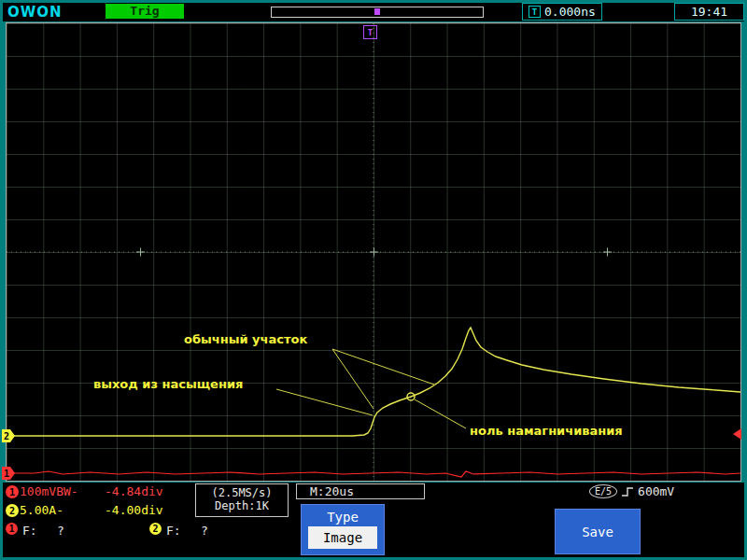  What do you see at coordinates (30, 530) in the screenshot?
I see `ch1-freq-label: F:` at bounding box center [30, 530].